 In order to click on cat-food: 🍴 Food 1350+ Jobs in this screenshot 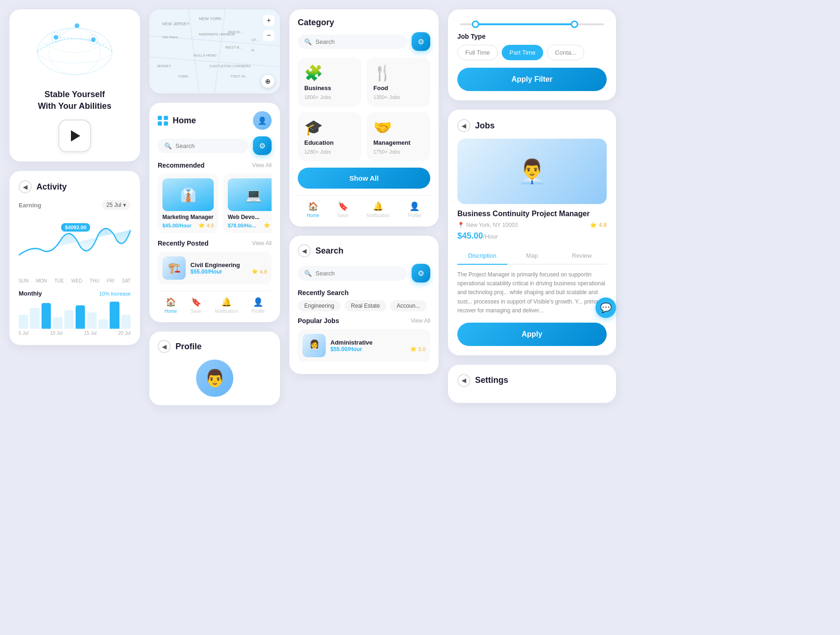, I will do `click(399, 82)`.